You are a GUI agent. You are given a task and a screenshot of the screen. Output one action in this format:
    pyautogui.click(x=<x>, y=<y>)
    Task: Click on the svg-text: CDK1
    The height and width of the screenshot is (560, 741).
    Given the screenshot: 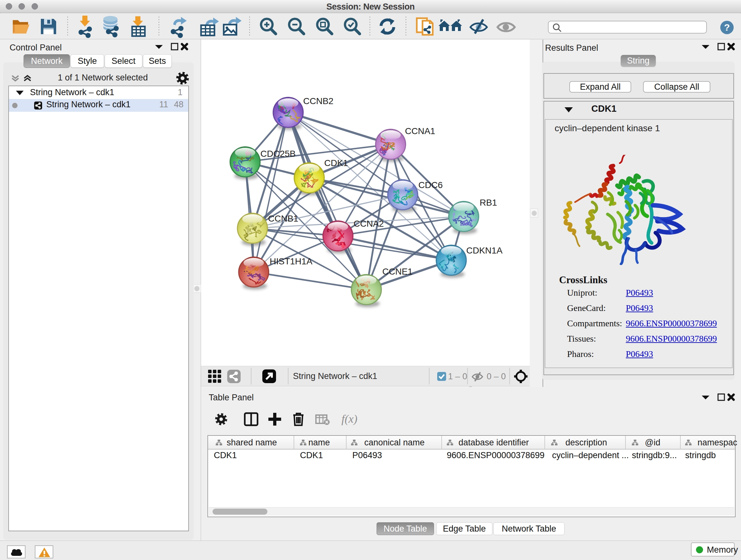 What is the action you would take?
    pyautogui.click(x=336, y=163)
    